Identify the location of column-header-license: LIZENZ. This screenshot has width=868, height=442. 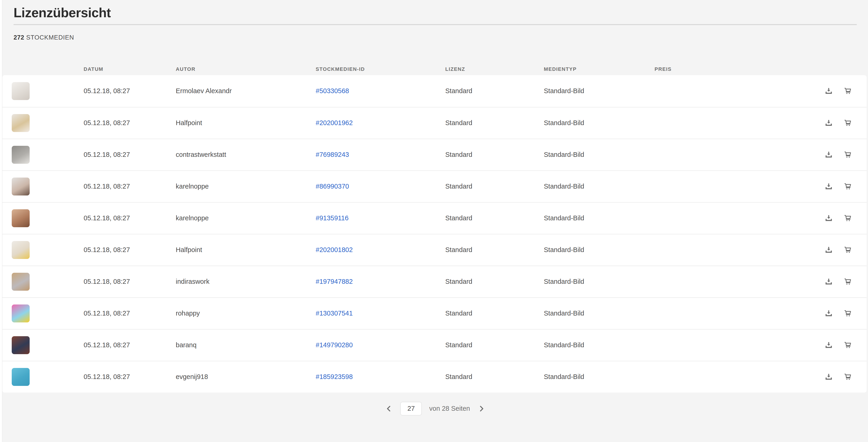
(495, 69).